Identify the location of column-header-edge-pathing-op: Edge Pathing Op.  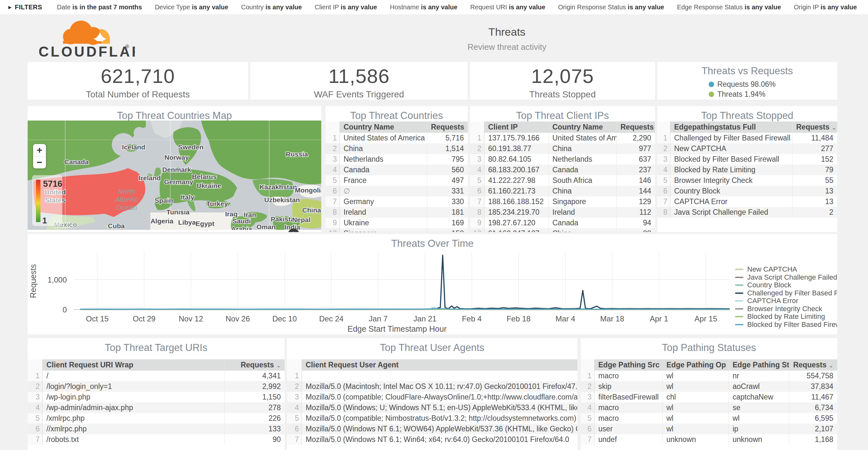
(695, 365).